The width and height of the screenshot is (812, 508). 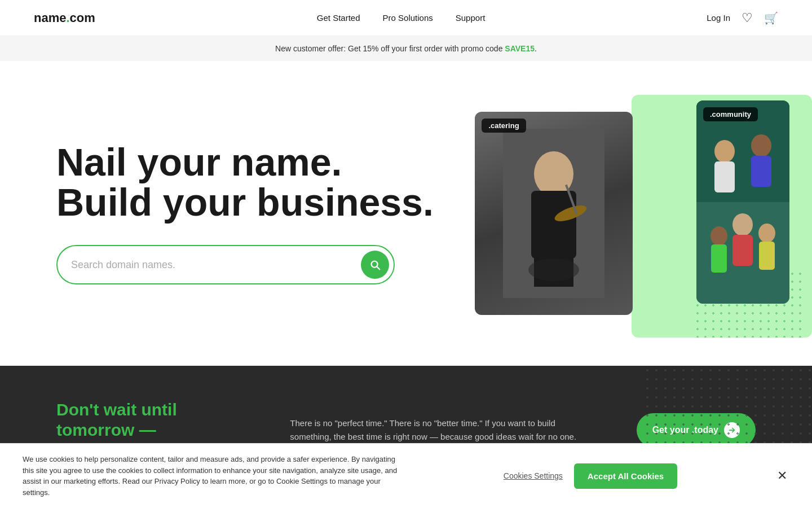 What do you see at coordinates (406, 49) in the screenshot?
I see `promo-banner: New customer offer: Get 15% off your fir…` at bounding box center [406, 49].